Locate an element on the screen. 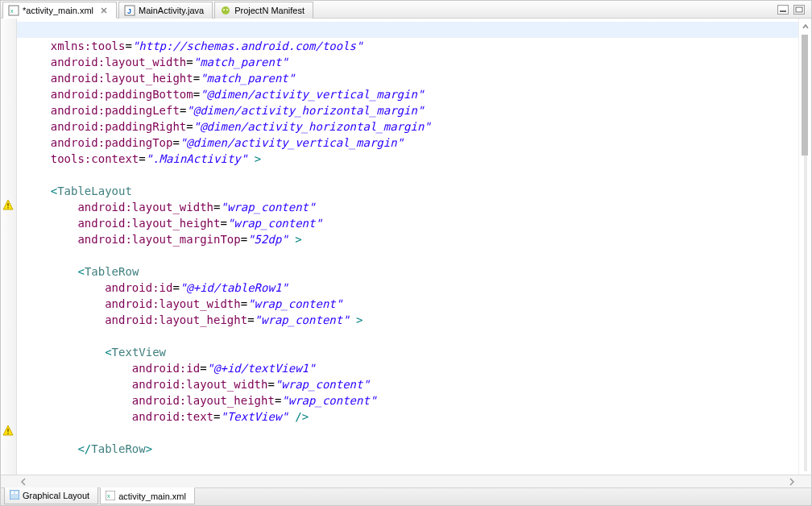 This screenshot has height=506, width=812. overview-track is located at coordinates (806, 253).